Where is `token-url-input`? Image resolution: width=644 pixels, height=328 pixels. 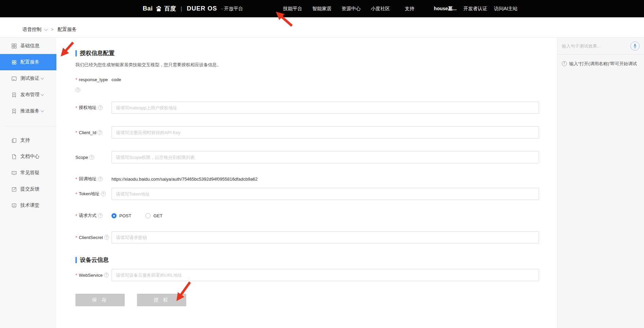
token-url-input is located at coordinates (325, 194).